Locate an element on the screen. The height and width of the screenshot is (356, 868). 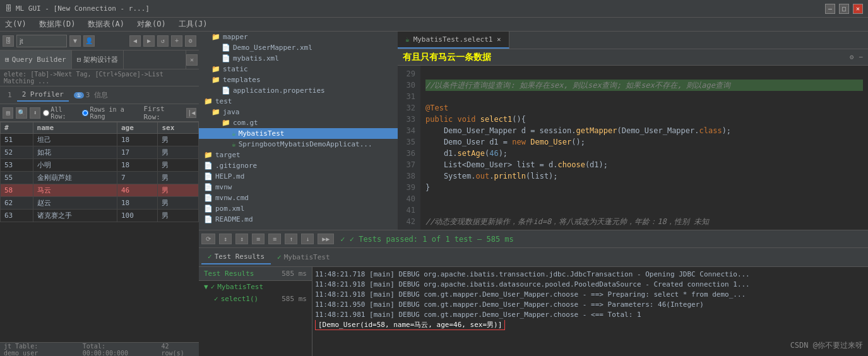
result-tab-info: ① 3 信息 is located at coordinates (91, 95).